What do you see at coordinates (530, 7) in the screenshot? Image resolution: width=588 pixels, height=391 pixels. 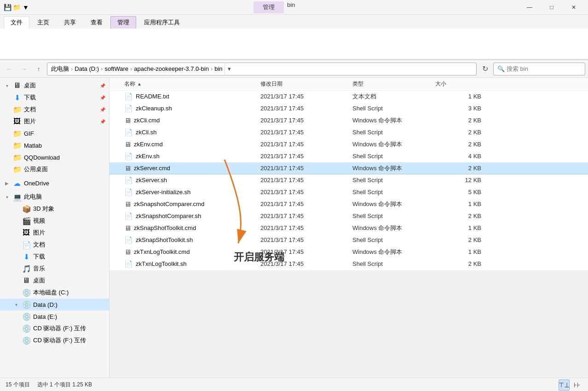 I see `minimize-button: —` at bounding box center [530, 7].